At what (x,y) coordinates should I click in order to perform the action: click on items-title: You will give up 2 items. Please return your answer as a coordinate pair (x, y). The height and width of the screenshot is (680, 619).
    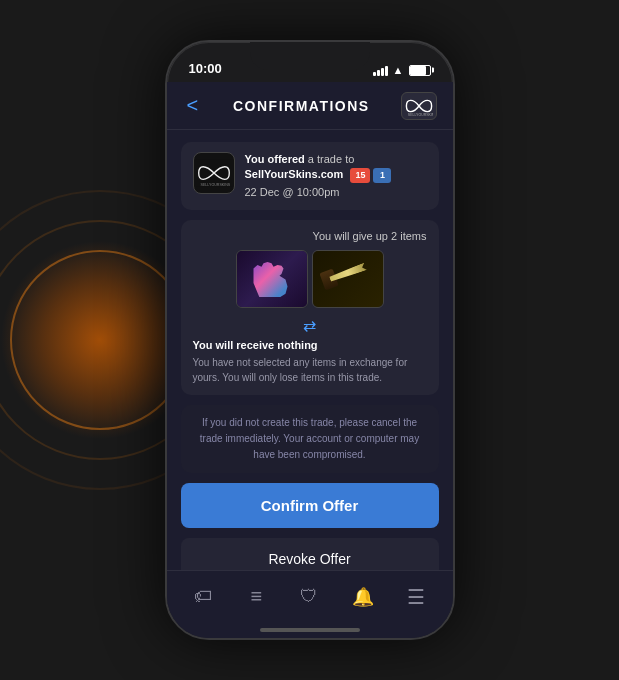
    Looking at the image, I should click on (310, 236).